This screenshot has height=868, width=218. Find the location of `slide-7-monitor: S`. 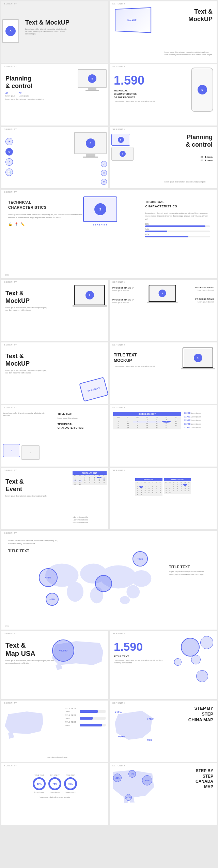

slide-7-monitor: S is located at coordinates (91, 296).